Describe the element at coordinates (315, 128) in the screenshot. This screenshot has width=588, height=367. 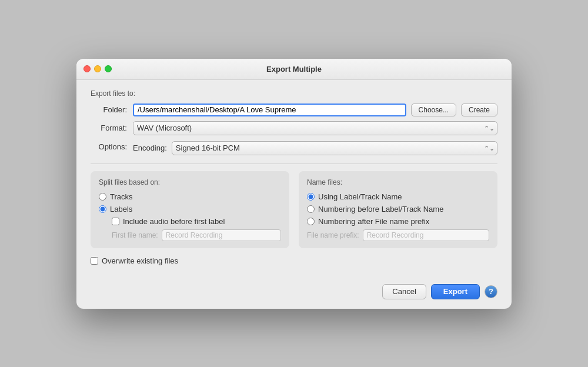
I see `format-select: WAV (Microsoft) AIFF (Apple) MP3 OGG Vor…` at that location.